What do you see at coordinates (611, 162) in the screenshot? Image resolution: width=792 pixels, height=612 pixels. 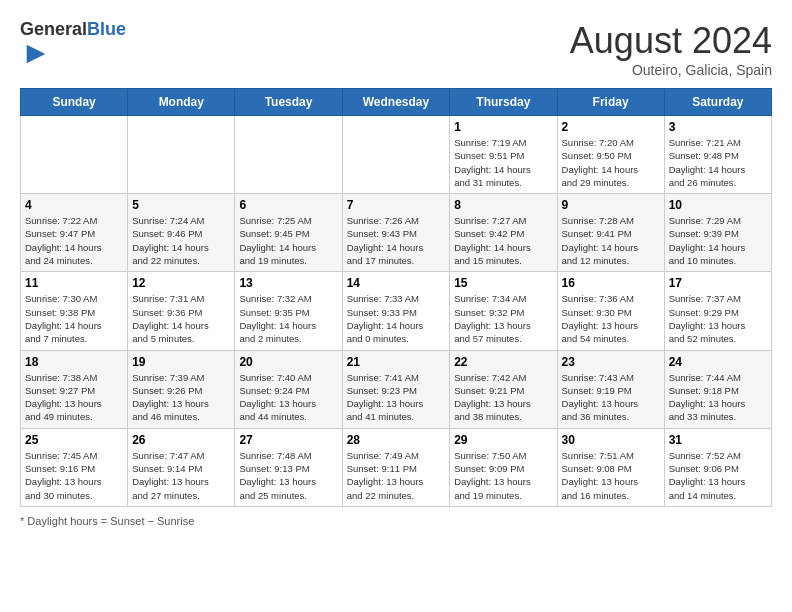 I see `day-info: Sunrise: 7:20 AM Sunset: 9:50 PM Dayligh…` at bounding box center [611, 162].